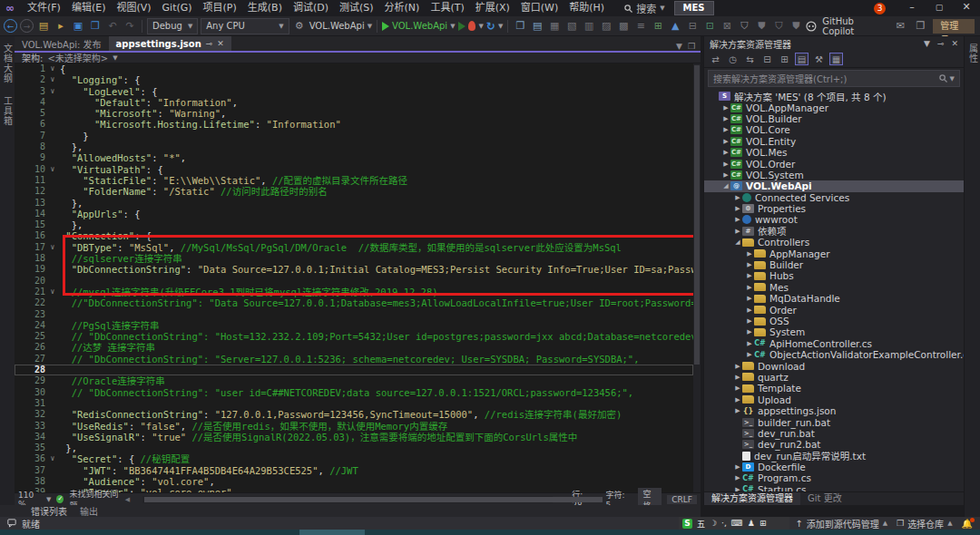  I want to click on tree-item-mqdatahandle: ▶MqDataHandle, so click(834, 298).